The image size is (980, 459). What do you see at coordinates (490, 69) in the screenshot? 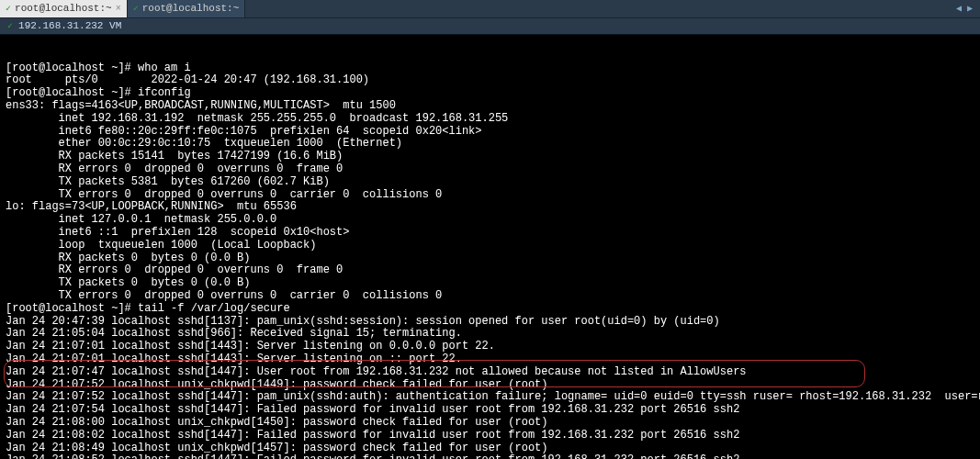
I see `terminal-line: [root@localhost ~]# who am i` at bounding box center [490, 69].